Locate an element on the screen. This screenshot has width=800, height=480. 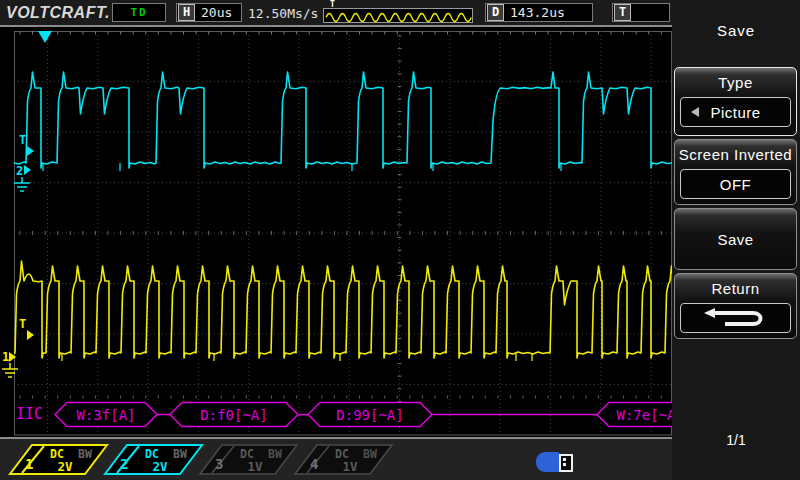
trigger-status-badge: TD is located at coordinates (139, 12).